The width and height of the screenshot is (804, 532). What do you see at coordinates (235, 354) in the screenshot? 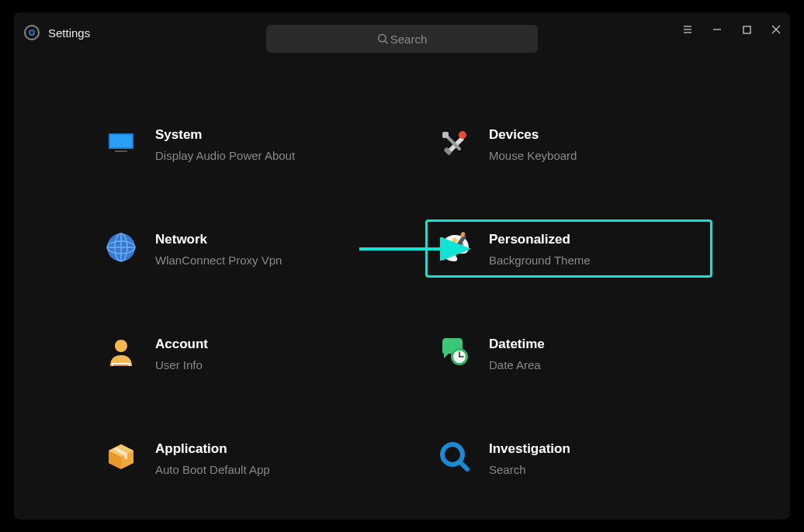
I see `tile-account: Account User Info` at bounding box center [235, 354].